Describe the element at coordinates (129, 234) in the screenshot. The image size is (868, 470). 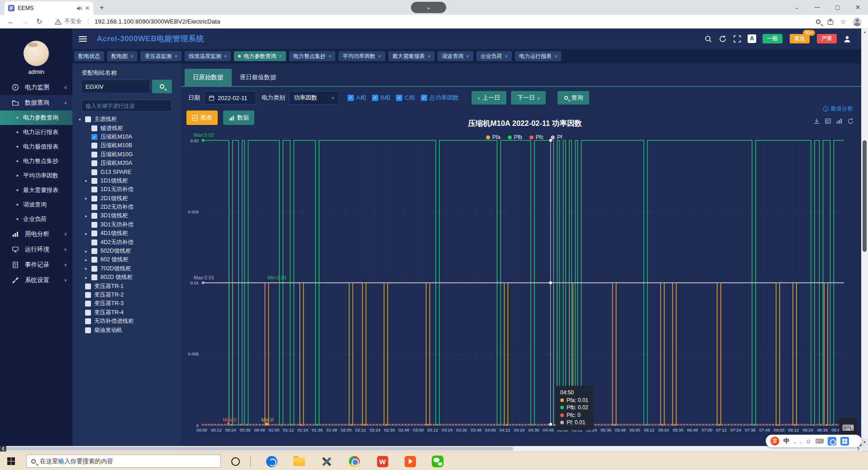
I see `tree-item-4D1馈线柜: ▸4D1馈线柜` at that location.